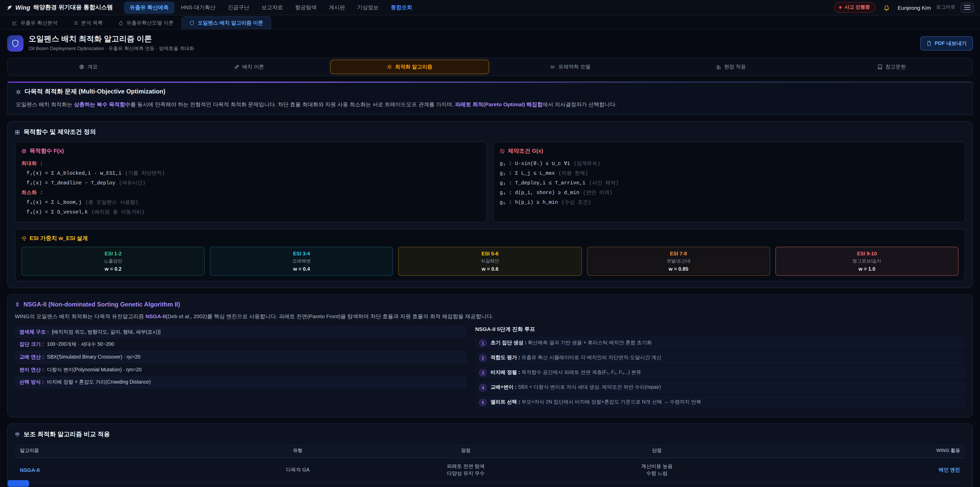 This screenshot has width=980, height=487. I want to click on tab-hydrodynamics-model: 유체역학 모델, so click(570, 67).